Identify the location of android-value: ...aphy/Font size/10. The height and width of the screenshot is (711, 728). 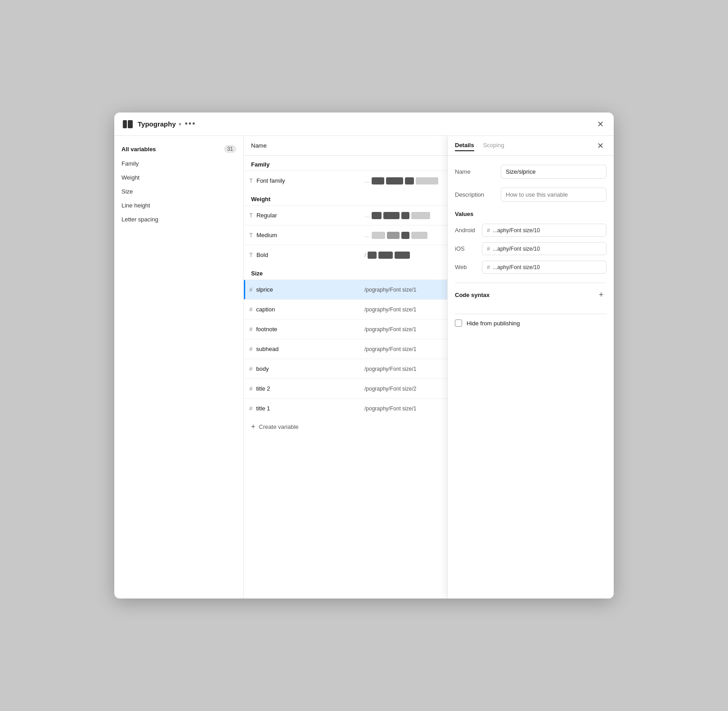
(517, 230).